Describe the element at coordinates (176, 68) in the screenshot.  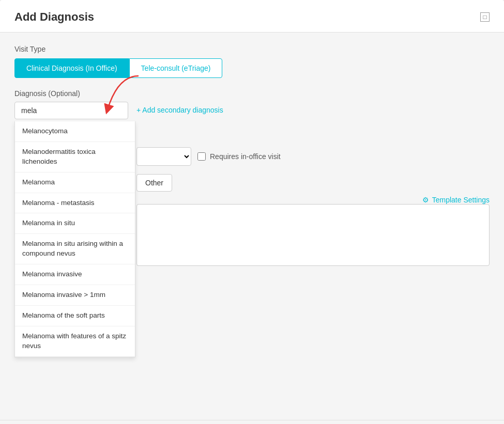
I see `teleconsult-button: Tele-consult (eTriage)` at that location.